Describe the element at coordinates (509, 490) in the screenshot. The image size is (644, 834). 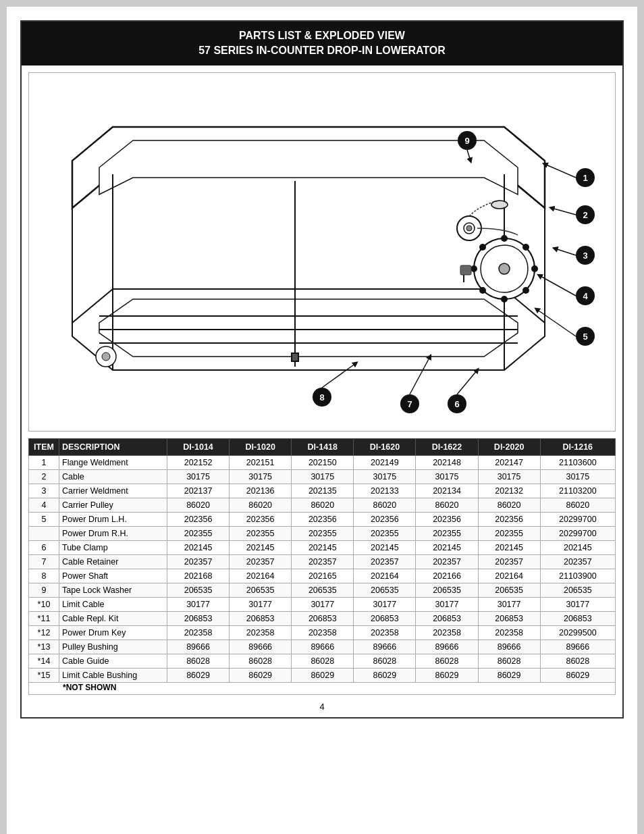
I see `part-number-cell: 202132` at that location.